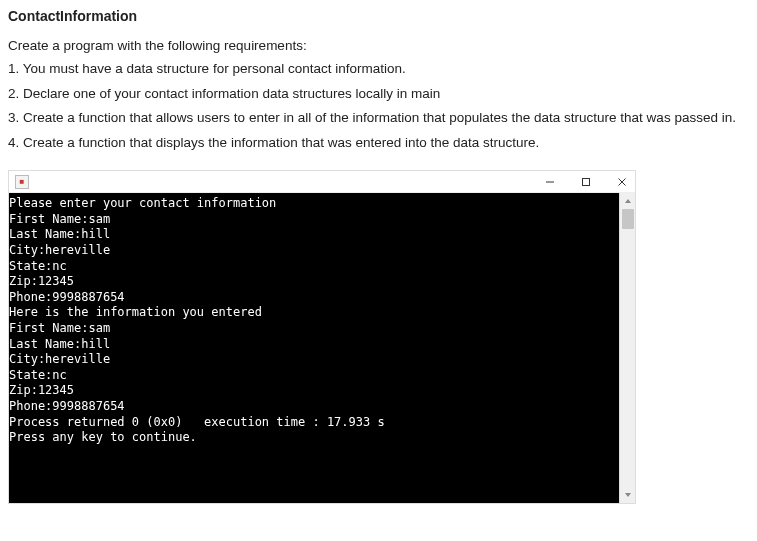 This screenshot has width=757, height=541. I want to click on window-titlebar: ■, so click(322, 182).